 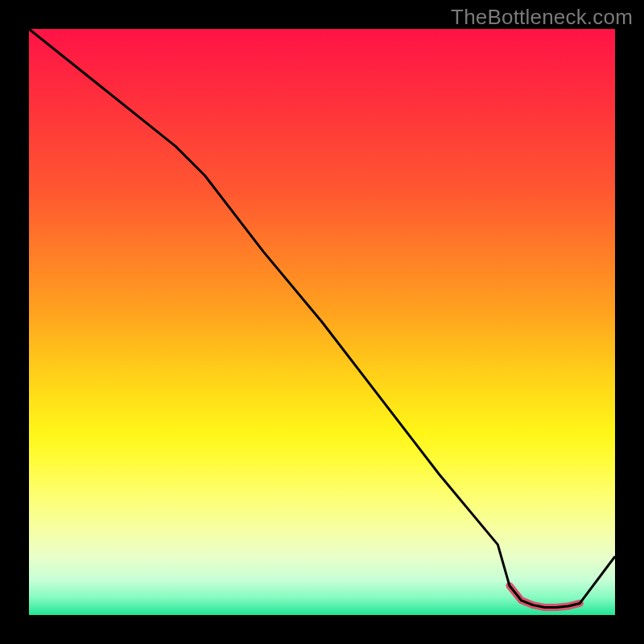 I want to click on watermark-text: TheBottleneck.com, so click(x=542, y=18).